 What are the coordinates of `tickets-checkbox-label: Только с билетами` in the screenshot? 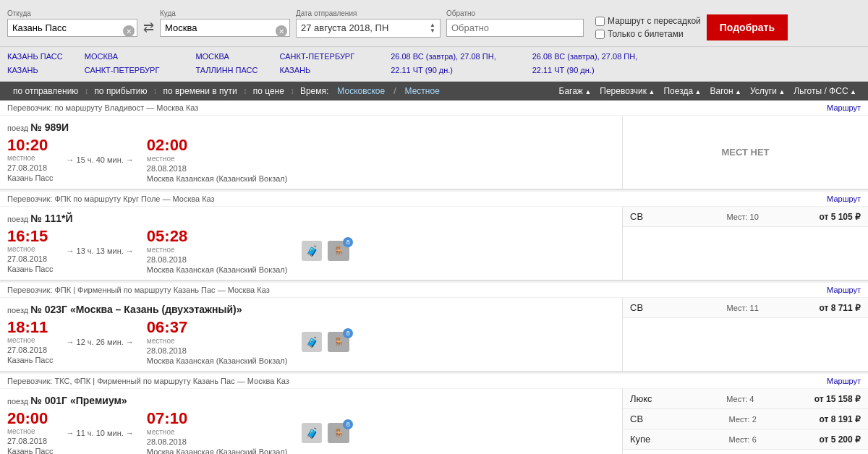 It's located at (648, 34).